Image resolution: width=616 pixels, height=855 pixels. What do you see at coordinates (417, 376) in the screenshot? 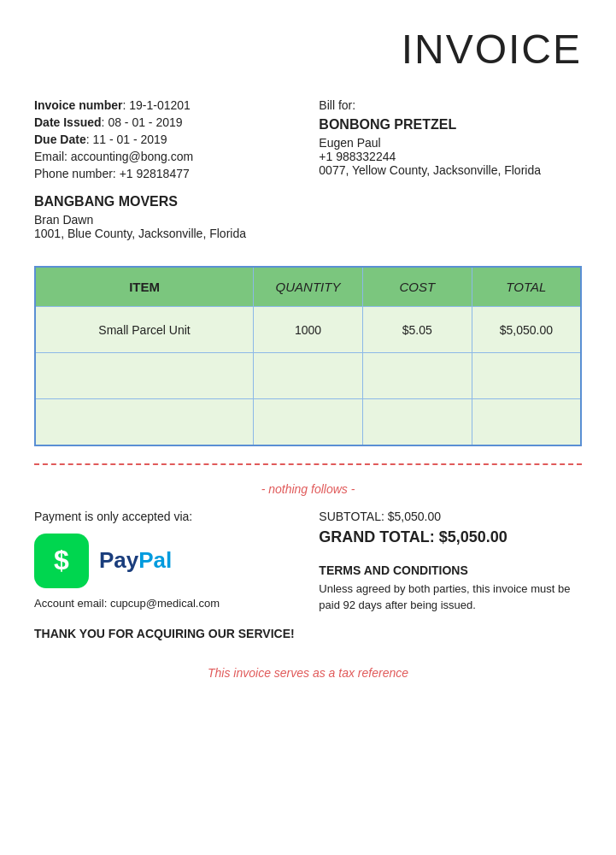
I see `row2-cost` at bounding box center [417, 376].